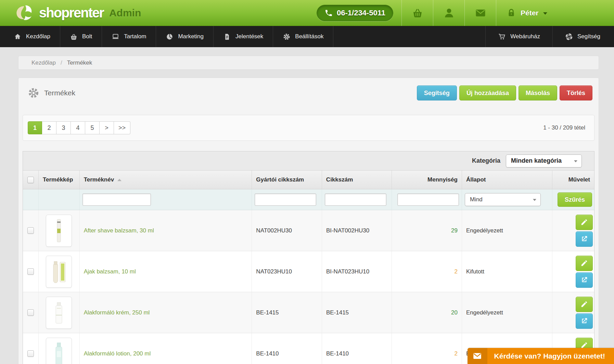 The image size is (614, 364). What do you see at coordinates (64, 128) in the screenshot?
I see `page-button-3: 3` at bounding box center [64, 128].